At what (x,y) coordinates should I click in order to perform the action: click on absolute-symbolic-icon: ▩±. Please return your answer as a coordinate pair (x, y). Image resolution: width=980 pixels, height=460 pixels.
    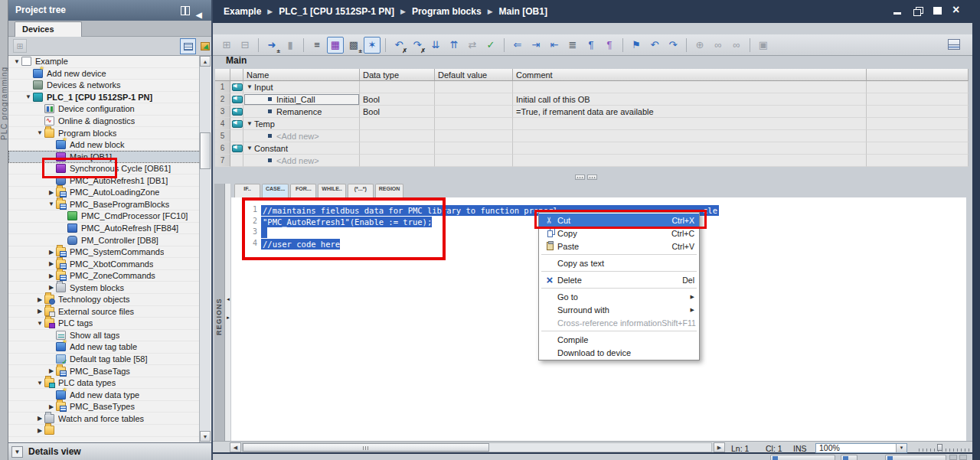
    Looking at the image, I should click on (354, 45).